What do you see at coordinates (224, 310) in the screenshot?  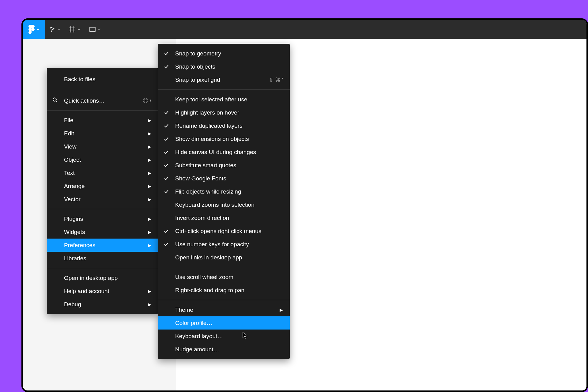 I see `pref-theme: Theme ▶` at bounding box center [224, 310].